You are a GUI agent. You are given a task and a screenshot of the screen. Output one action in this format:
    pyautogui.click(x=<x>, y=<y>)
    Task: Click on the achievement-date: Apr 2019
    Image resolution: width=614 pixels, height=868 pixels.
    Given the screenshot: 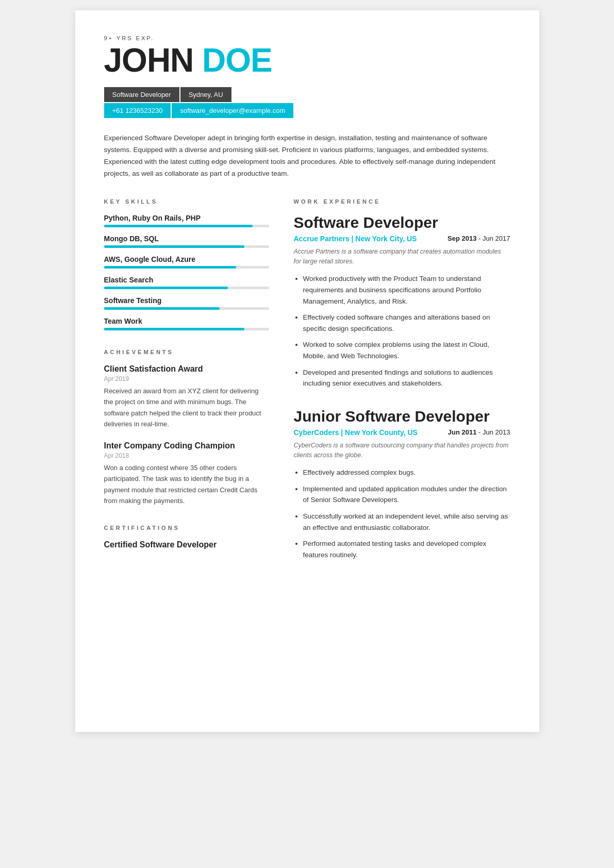 What is the action you would take?
    pyautogui.click(x=187, y=379)
    